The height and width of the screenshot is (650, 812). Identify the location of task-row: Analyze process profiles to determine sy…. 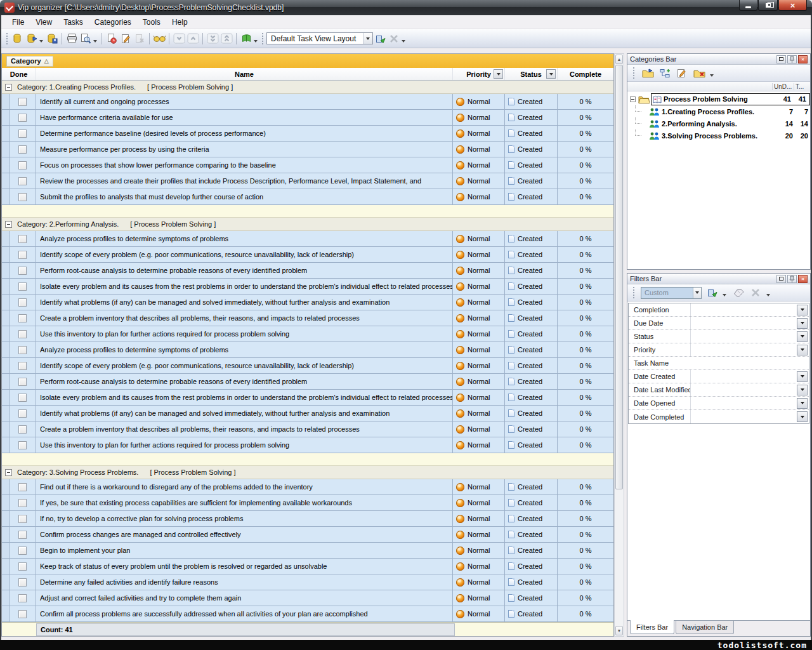
(308, 350).